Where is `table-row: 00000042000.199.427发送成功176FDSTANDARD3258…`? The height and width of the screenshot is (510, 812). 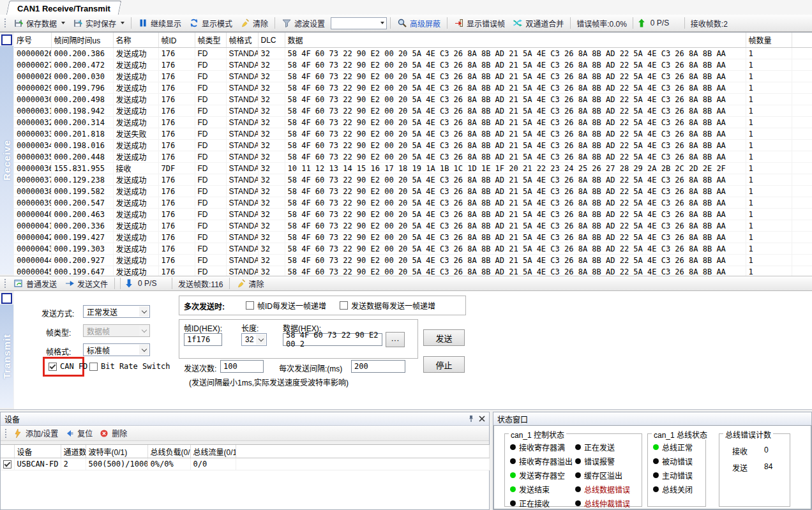
table-row: 00000042000.199.427发送成功176FDSTANDARD3258… is located at coordinates (413, 237).